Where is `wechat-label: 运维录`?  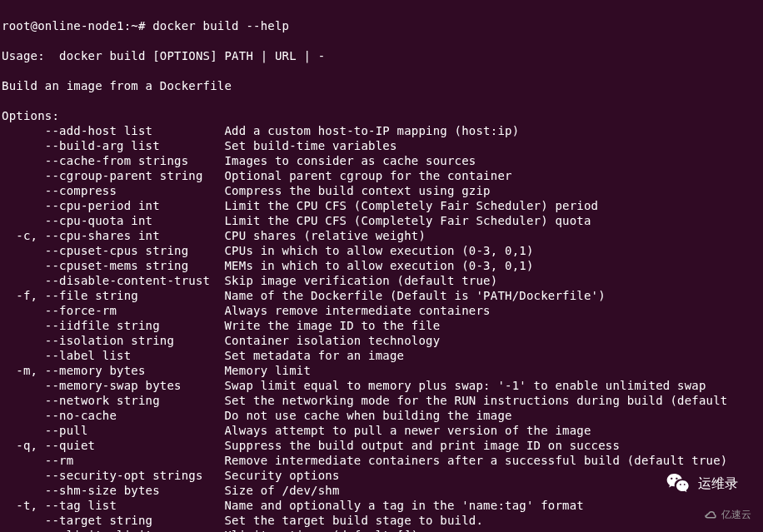 wechat-label: 运维录 is located at coordinates (718, 484).